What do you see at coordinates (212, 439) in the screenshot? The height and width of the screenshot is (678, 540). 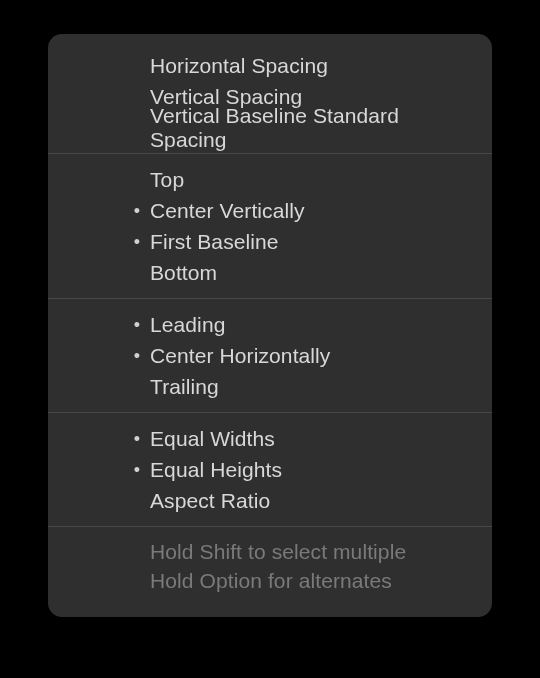 I see `menu-item-label: Equal Widths` at bounding box center [212, 439].